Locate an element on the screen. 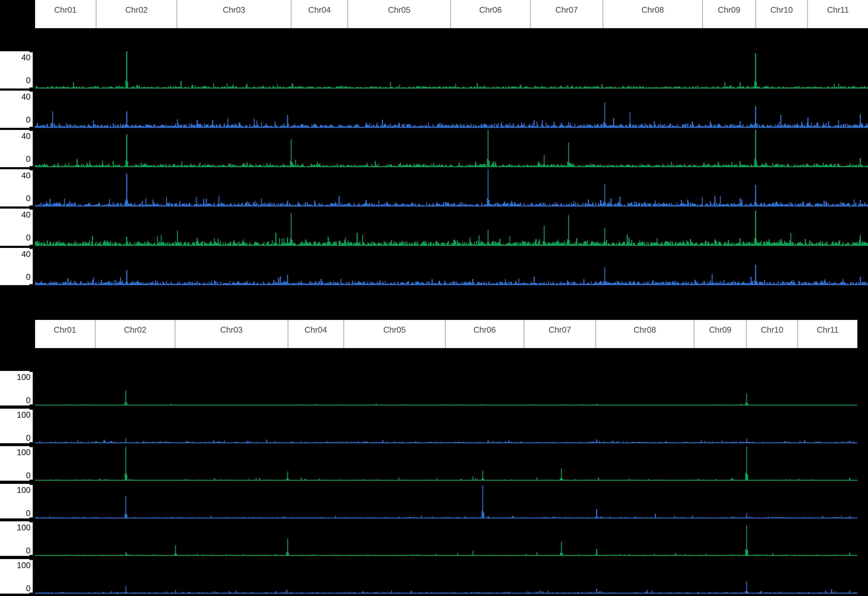 The height and width of the screenshot is (596, 868). chromosome-label: Chr11 is located at coordinates (838, 17).